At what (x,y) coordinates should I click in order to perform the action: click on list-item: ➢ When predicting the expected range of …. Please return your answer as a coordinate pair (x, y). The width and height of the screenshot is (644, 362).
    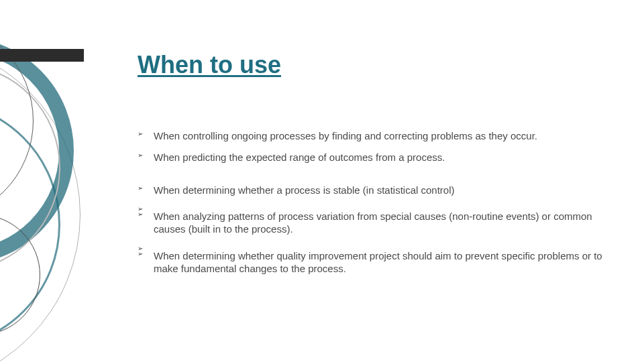
    Looking at the image, I should click on (370, 158).